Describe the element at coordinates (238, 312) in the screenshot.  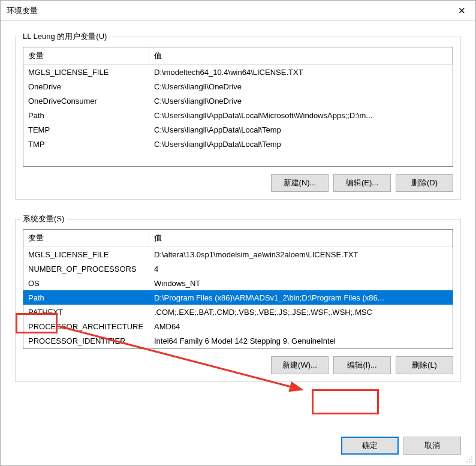
I see `table-row: PATHEXT.COM;.EXE;.BAT;.CMD;.VBS;.VBE;.JS…` at that location.